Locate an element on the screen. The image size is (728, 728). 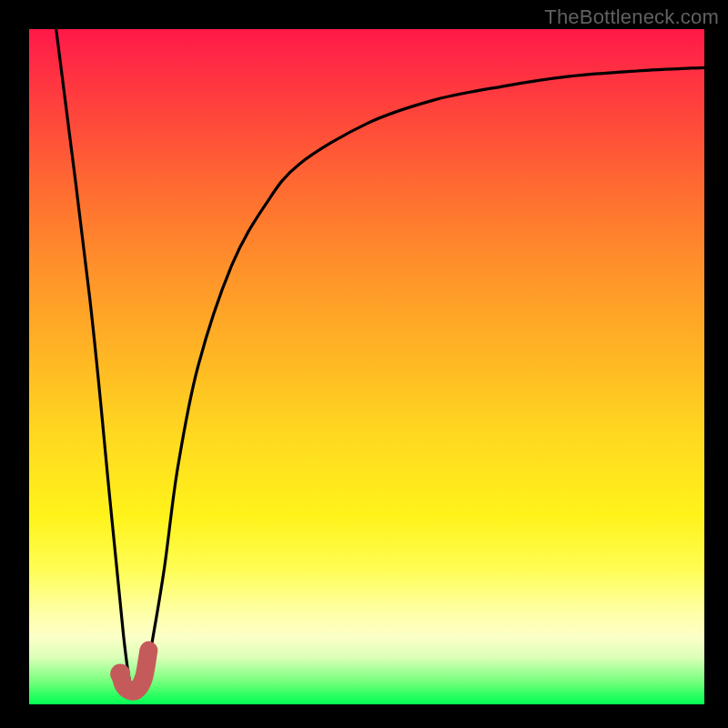
watermark: TheBottleneck.com is located at coordinates (632, 17).